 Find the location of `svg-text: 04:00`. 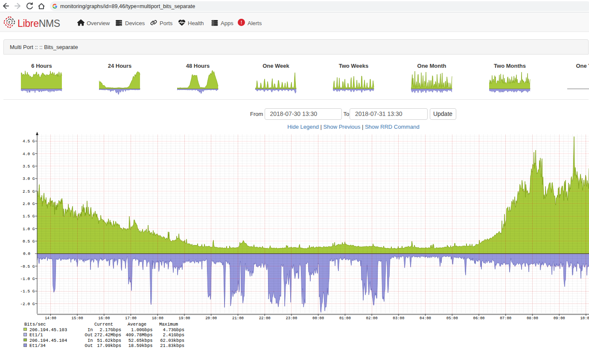

svg-text: 04:00 is located at coordinates (425, 318).